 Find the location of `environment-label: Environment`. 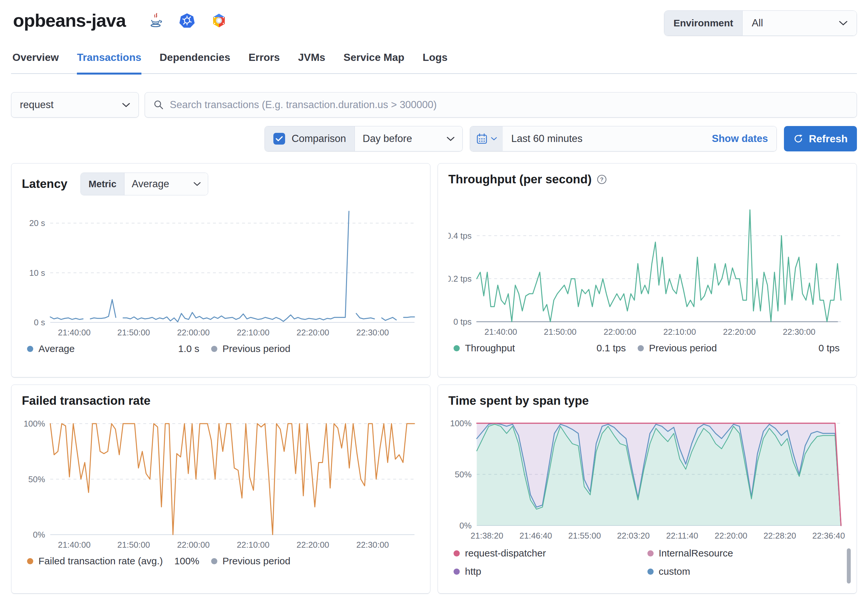

environment-label: Environment is located at coordinates (703, 23).